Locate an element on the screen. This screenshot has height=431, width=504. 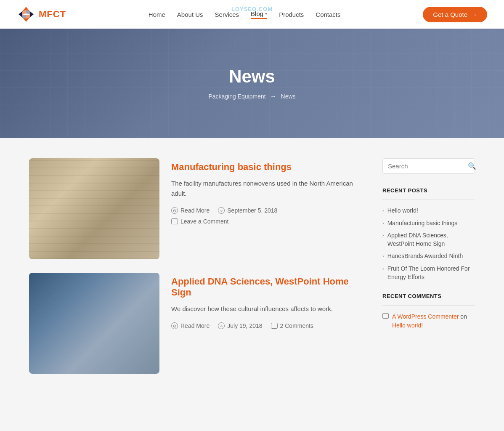
read-more-icon-2: ⊙ is located at coordinates (175, 326).